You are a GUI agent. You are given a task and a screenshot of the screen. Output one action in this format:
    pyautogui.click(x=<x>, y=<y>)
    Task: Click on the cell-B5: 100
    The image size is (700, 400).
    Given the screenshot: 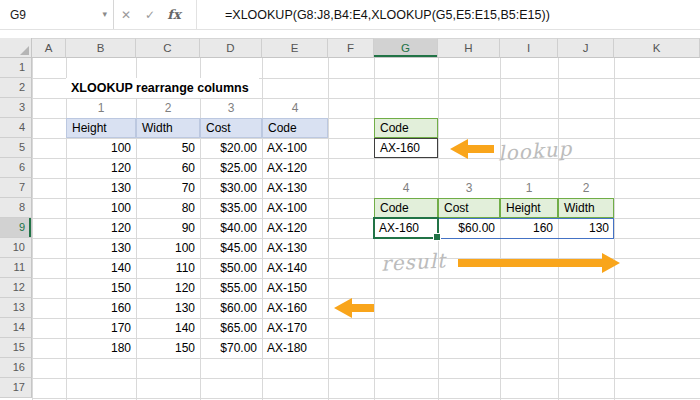 What is the action you would take?
    pyautogui.click(x=101, y=148)
    